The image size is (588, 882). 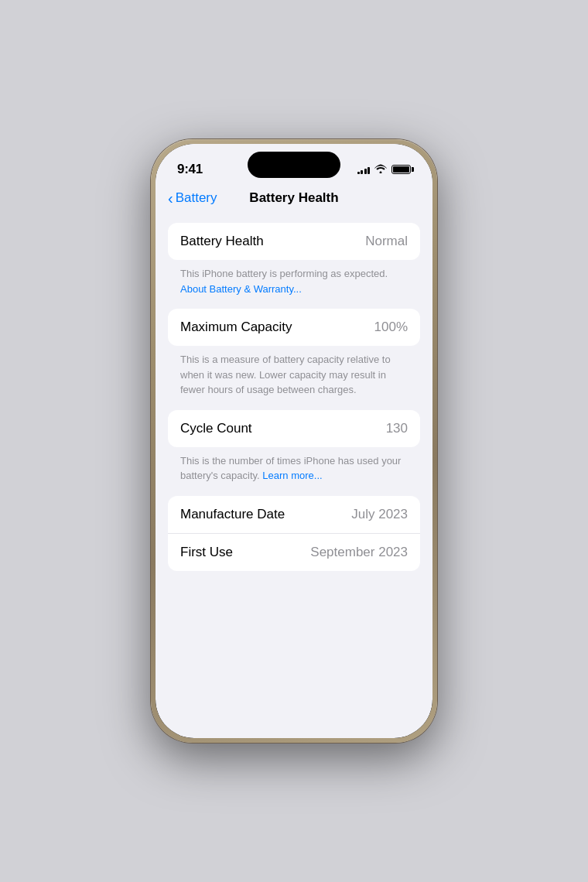 What do you see at coordinates (294, 514) in the screenshot?
I see `manufacture-date-row: Manufacture Date July 2023` at bounding box center [294, 514].